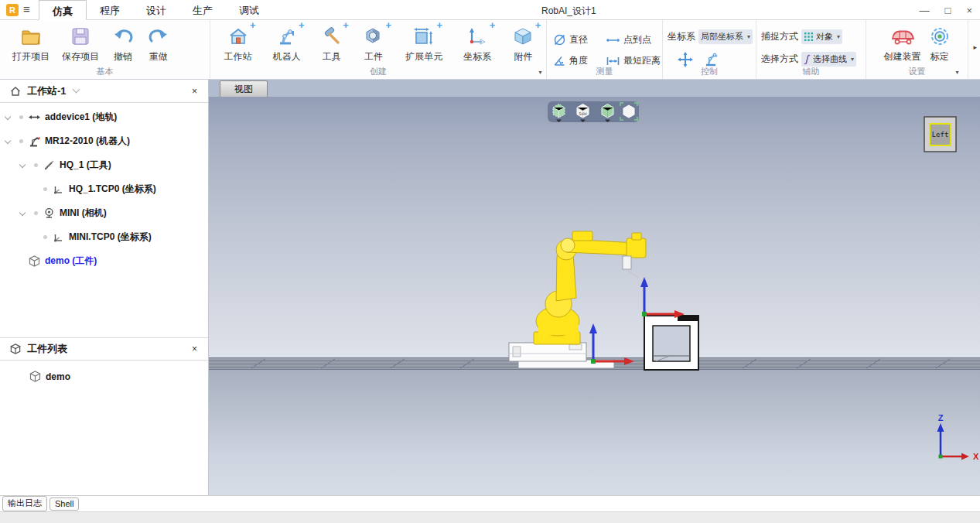  What do you see at coordinates (105, 50) in the screenshot?
I see `ribbon-group-basic: 打开项目 保存项目 撤销 重做 基本` at bounding box center [105, 50].